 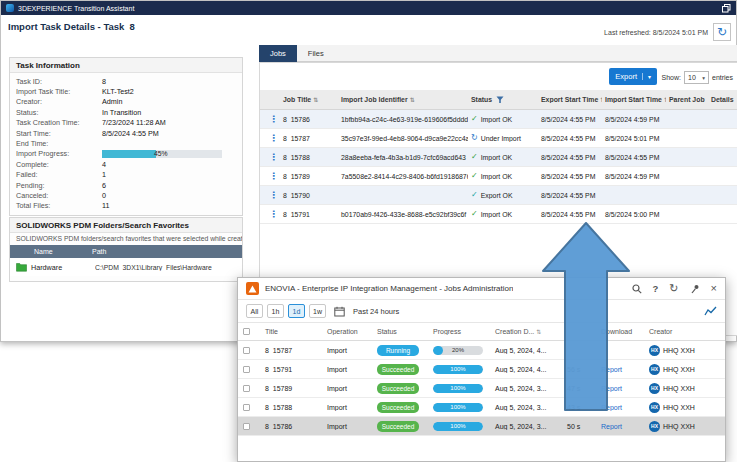 What do you see at coordinates (59, 92) in the screenshot?
I see `field-label: Import Task Title:` at bounding box center [59, 92].